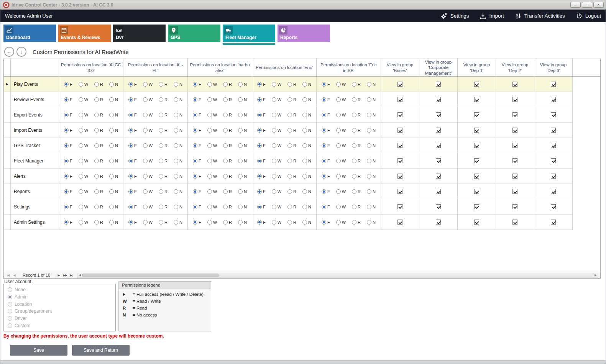 The image size is (606, 364). I want to click on scroll-right-arrow-icon: ▶, so click(596, 275).